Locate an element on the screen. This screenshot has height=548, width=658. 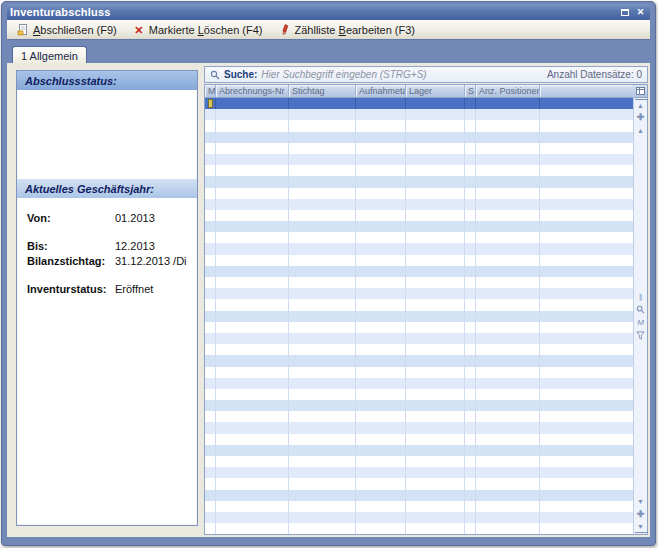
column-header-2: Stichtag is located at coordinates (322, 91).